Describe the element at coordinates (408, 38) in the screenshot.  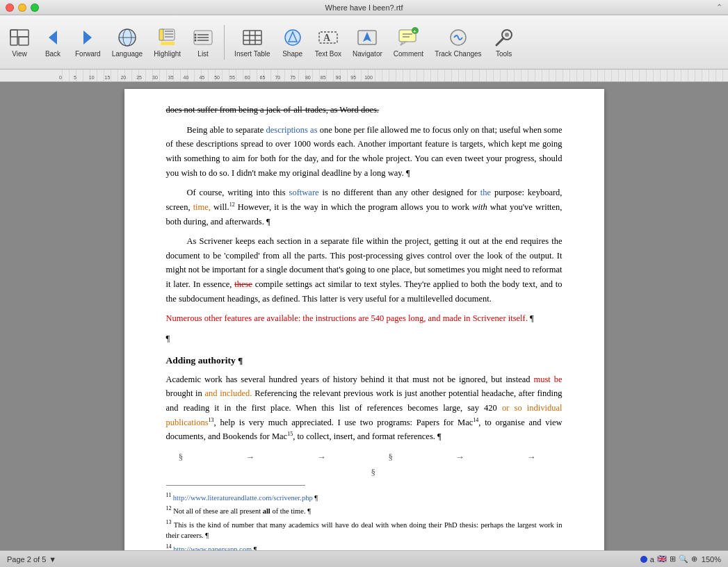
I see `comment-icon: +` at that location.